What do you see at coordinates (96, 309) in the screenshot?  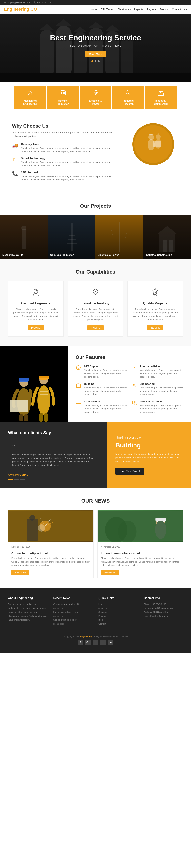 I see `capabilities-grid: Certified Engineers Phasellus id nisl au…` at bounding box center [96, 309].